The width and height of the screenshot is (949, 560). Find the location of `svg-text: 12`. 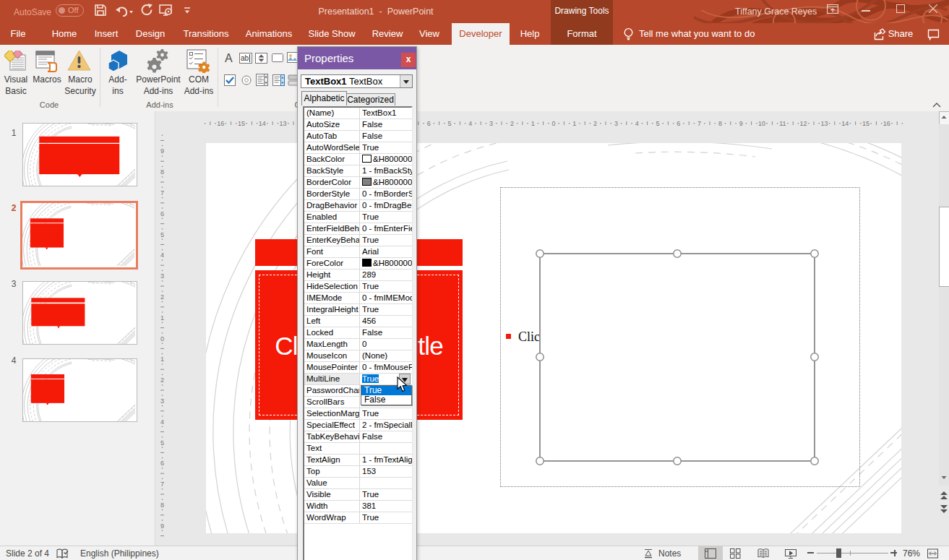

svg-text: 12 is located at coordinates (804, 124).